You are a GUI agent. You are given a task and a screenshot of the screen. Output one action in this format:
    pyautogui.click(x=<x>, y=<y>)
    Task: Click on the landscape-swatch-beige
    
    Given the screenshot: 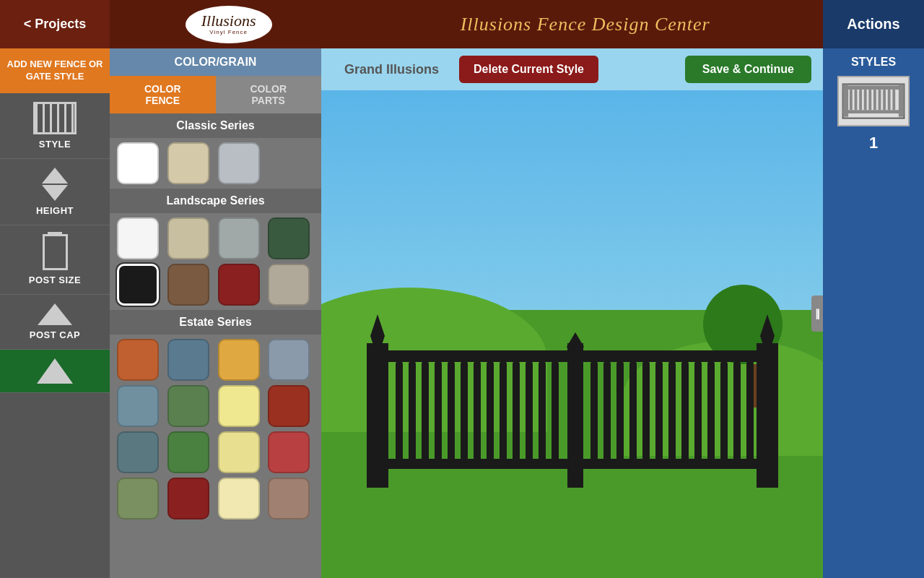 What is the action you would take?
    pyautogui.click(x=289, y=285)
    